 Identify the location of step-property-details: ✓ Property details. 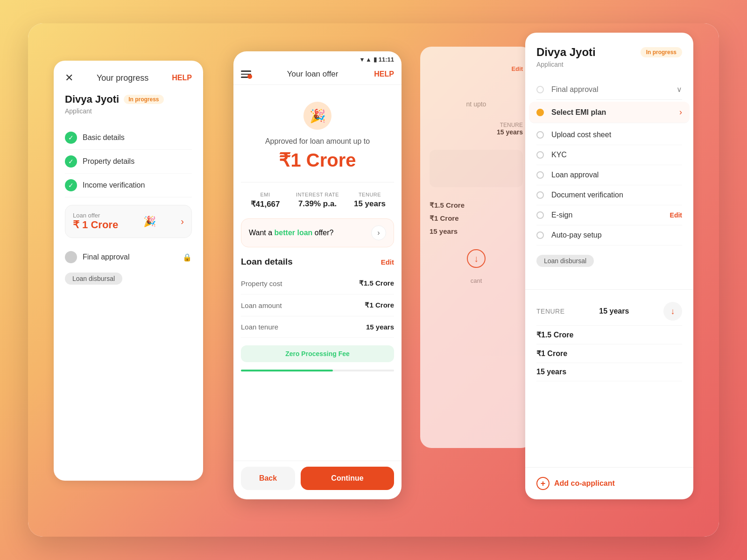
(128, 161).